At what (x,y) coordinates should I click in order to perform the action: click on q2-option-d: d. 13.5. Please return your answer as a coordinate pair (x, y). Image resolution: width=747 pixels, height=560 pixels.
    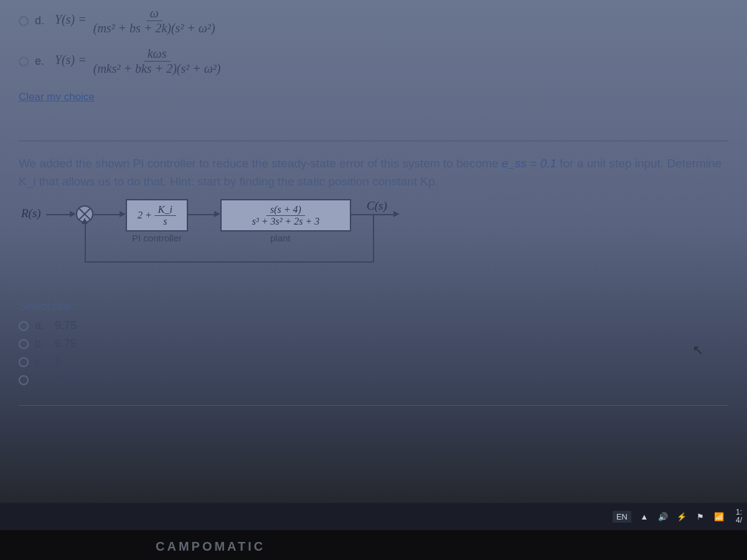
    Looking at the image, I should click on (374, 380).